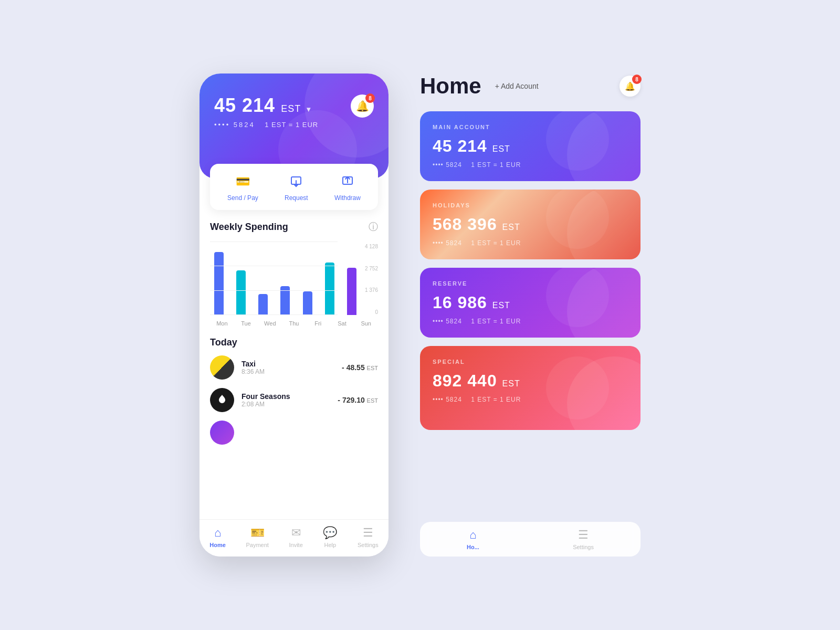  I want to click on bar-mon-fill, so click(219, 284).